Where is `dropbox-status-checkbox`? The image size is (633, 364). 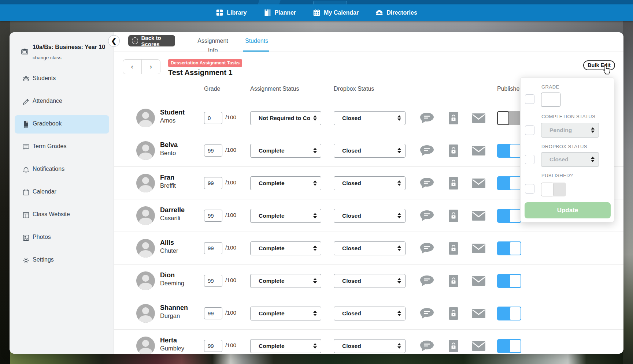 dropbox-status-checkbox is located at coordinates (530, 160).